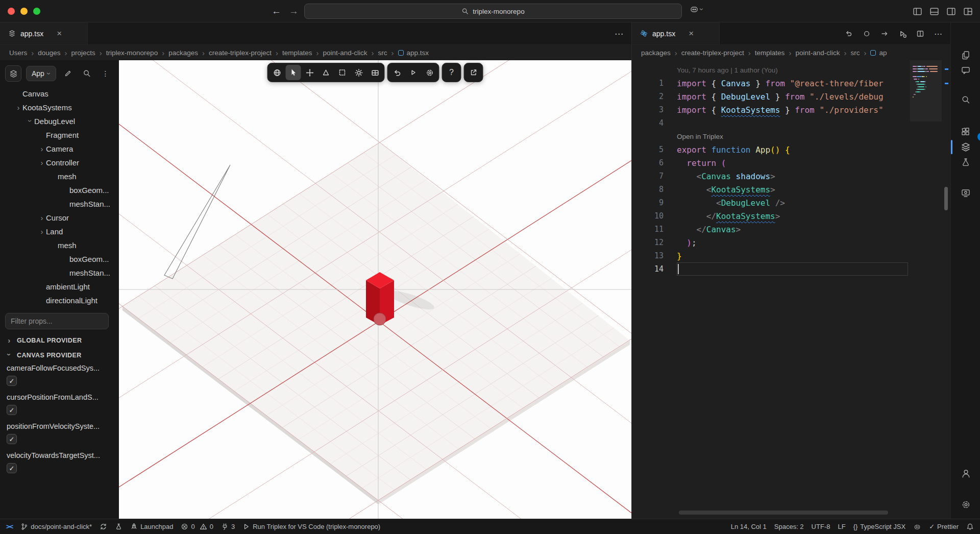 The image size is (980, 534). What do you see at coordinates (917, 527) in the screenshot?
I see `copilot-status` at bounding box center [917, 527].